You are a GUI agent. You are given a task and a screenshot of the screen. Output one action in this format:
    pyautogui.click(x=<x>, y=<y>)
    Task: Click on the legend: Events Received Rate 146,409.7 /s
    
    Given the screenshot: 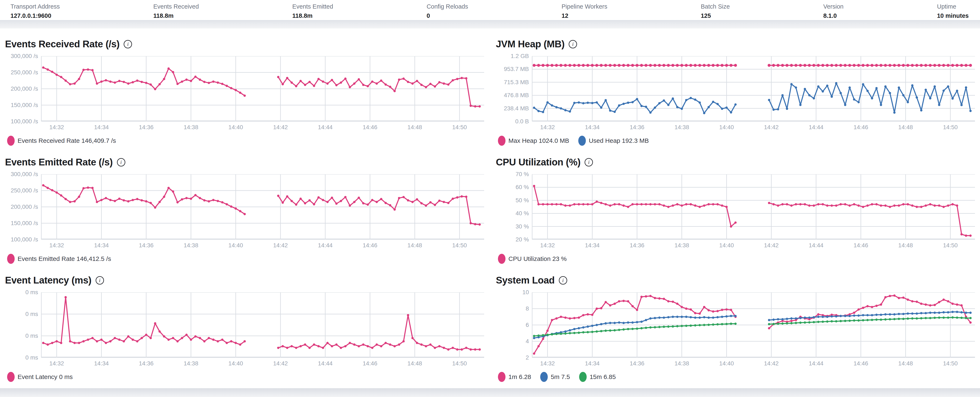 What is the action you would take?
    pyautogui.click(x=246, y=141)
    